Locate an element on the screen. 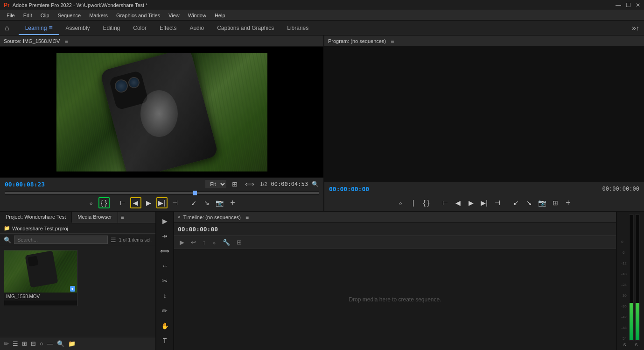 The width and height of the screenshot is (644, 350). menu-item-window: Window is located at coordinates (197, 15).